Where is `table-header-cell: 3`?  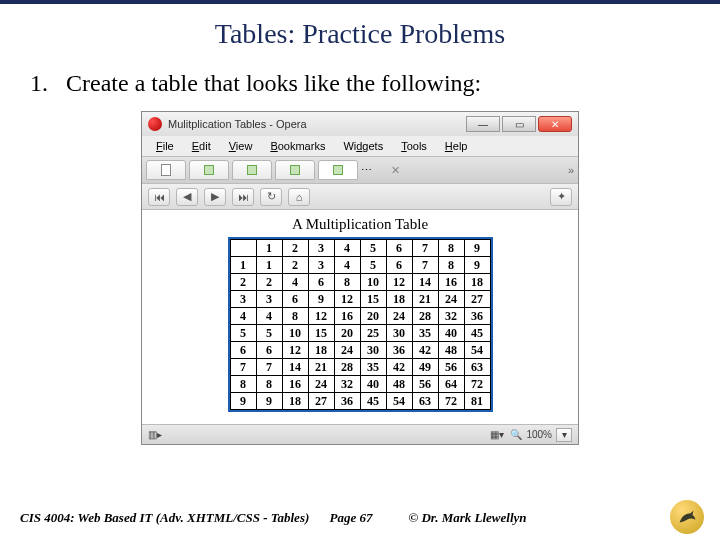
table-header-cell: 3 is located at coordinates (321, 248).